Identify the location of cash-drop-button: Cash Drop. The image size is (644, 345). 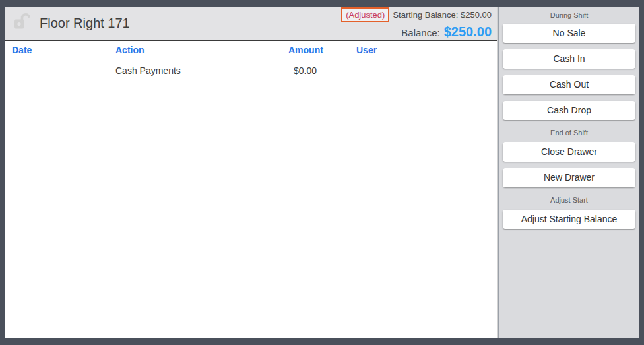
(569, 111).